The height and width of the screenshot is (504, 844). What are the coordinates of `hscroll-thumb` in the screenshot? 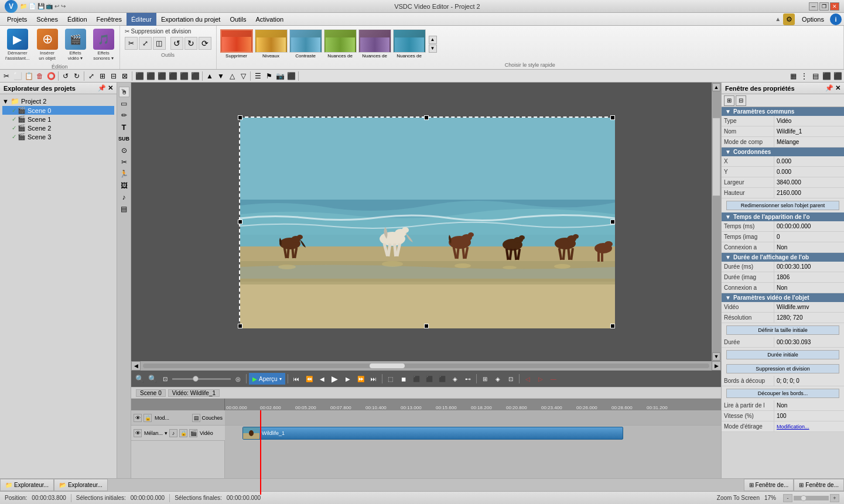 It's located at (387, 366).